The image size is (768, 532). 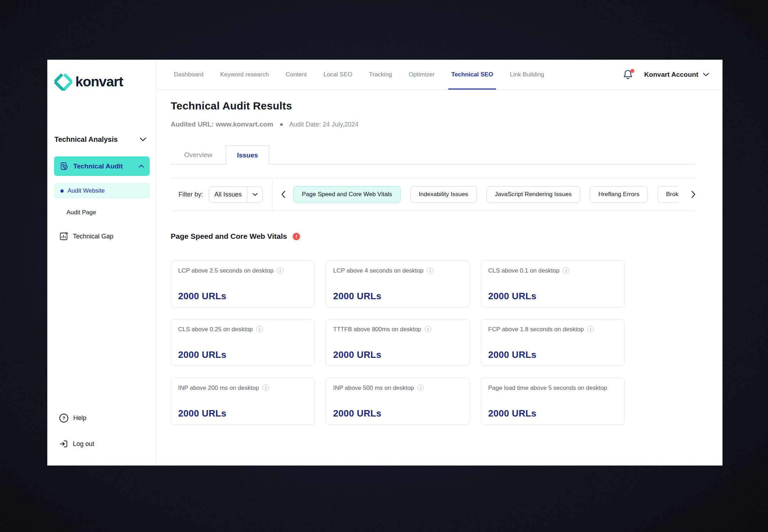 I want to click on chevron-right-icon, so click(x=693, y=194).